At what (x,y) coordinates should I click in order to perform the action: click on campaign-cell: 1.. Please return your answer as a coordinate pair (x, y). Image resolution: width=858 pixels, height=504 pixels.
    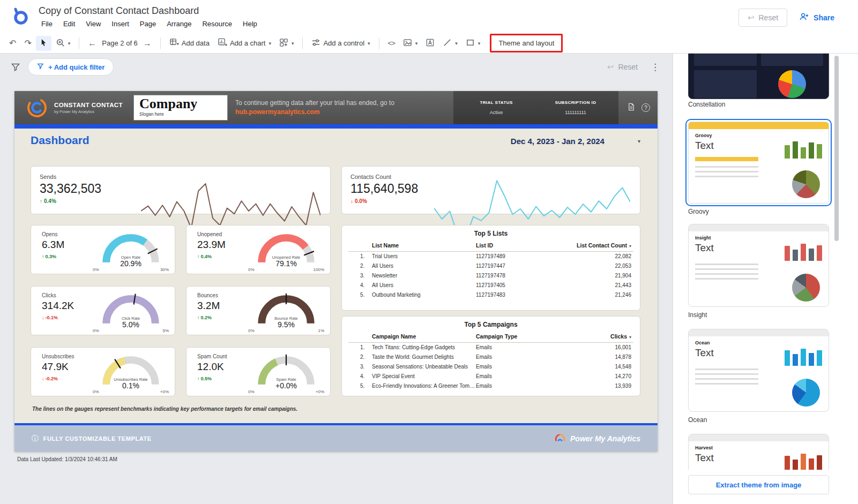
    Looking at the image, I should click on (360, 347).